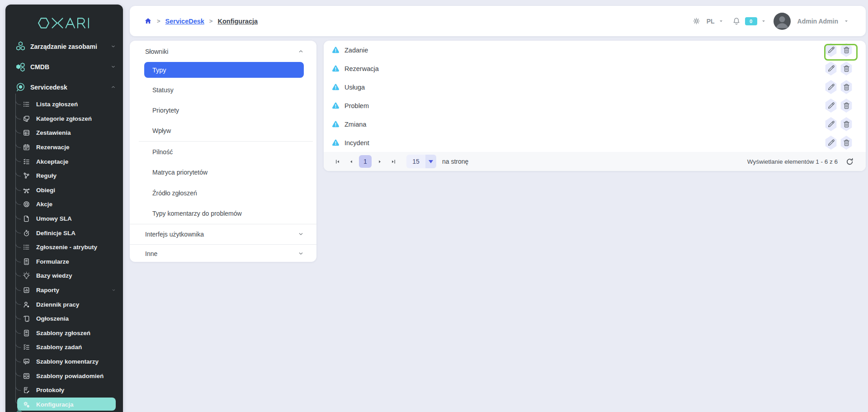 The height and width of the screenshot is (412, 868). I want to click on announcement-icon, so click(26, 318).